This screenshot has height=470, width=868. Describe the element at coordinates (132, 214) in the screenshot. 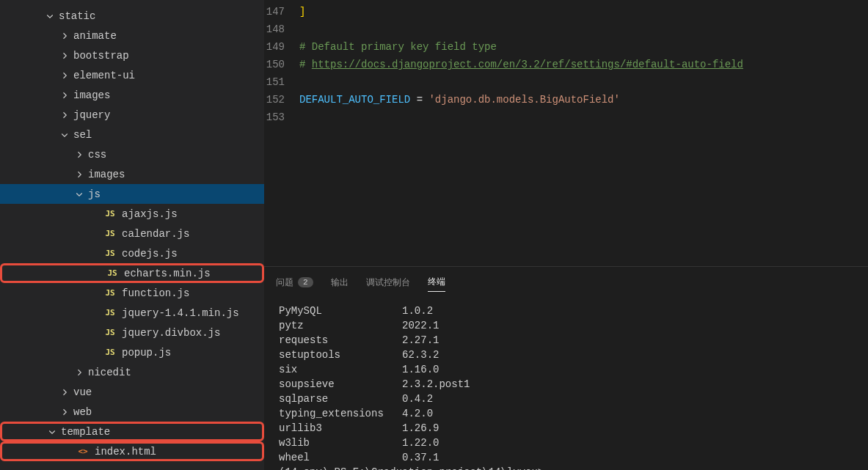

I see `tree-item-ajaxjs-js: JSajaxjs.js` at that location.